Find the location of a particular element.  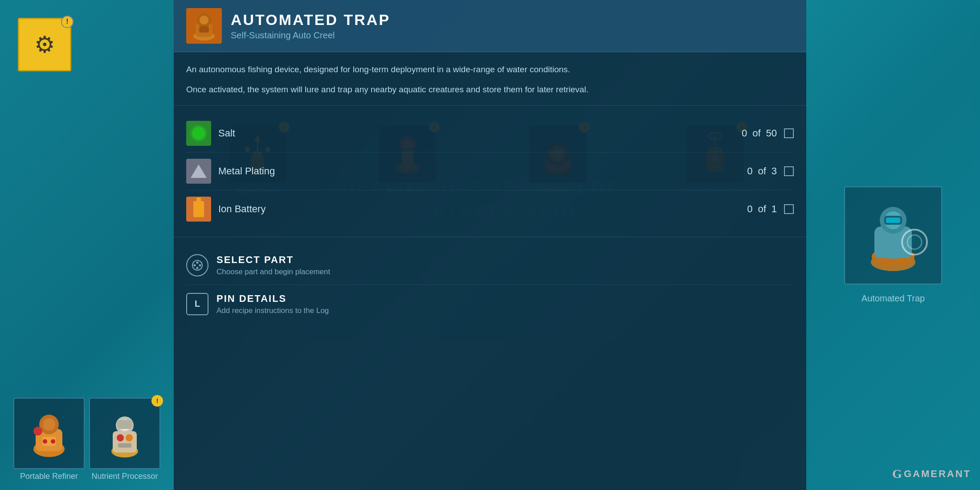

panel-subtitle: Self-Sustaining Auto Creel is located at coordinates (310, 36).